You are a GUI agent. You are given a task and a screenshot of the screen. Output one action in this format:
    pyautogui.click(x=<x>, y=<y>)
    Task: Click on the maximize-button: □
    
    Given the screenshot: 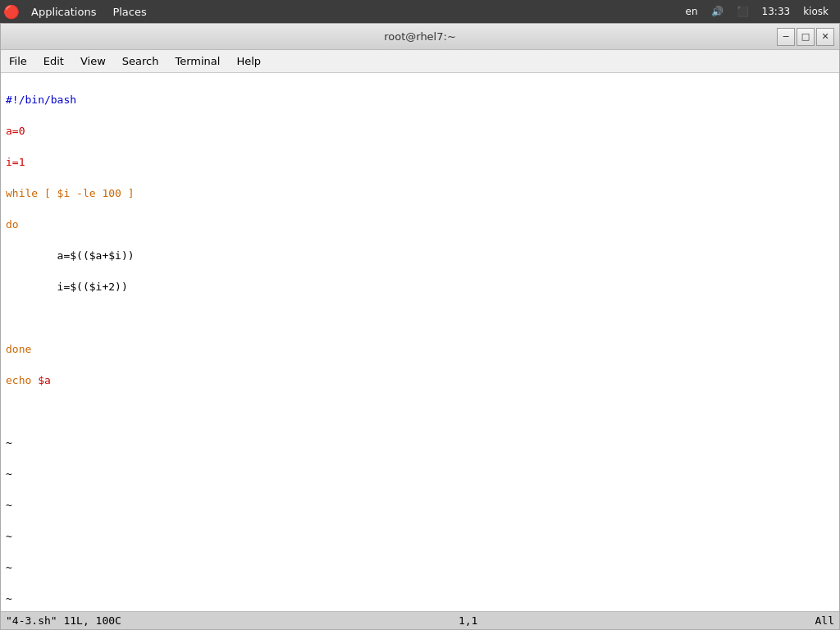 What is the action you would take?
    pyautogui.click(x=806, y=37)
    